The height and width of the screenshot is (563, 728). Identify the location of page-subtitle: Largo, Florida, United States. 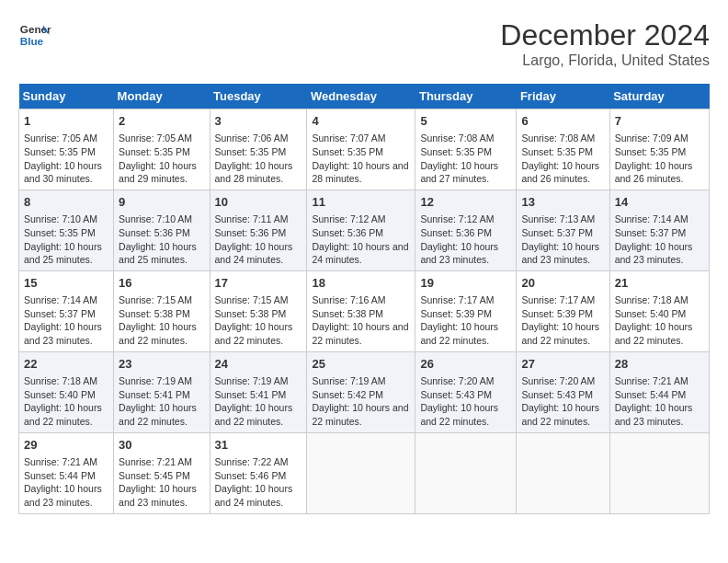
(605, 61).